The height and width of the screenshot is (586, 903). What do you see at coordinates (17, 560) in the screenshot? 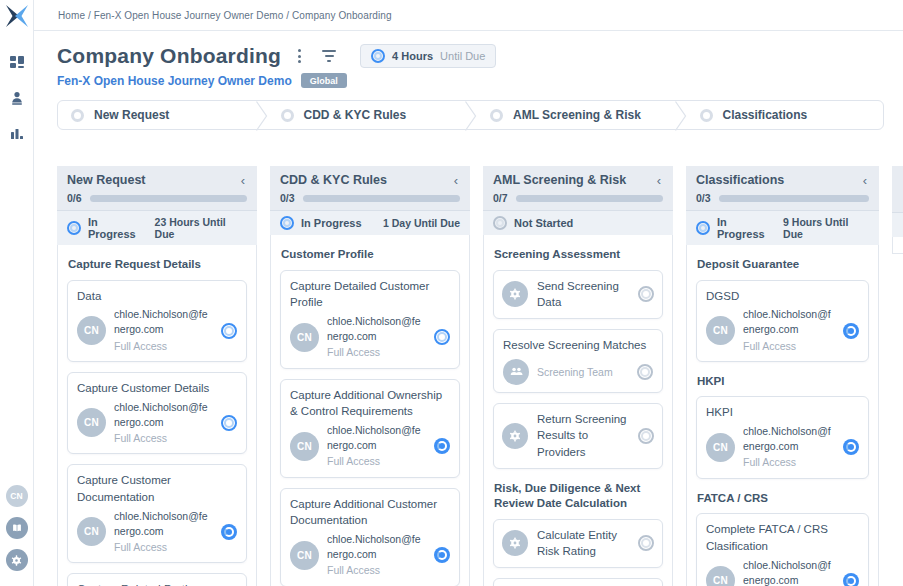
I see `settings-gear-icon` at bounding box center [17, 560].